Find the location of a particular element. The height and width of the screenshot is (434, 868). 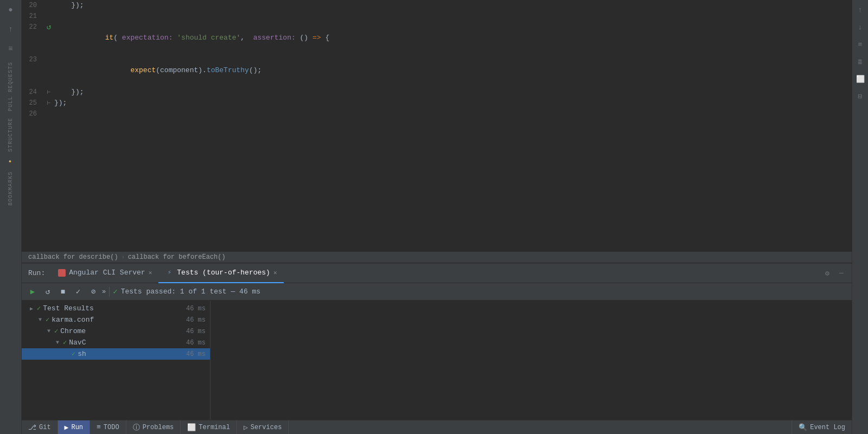

sidebar-icon-menu: ≡ is located at coordinates (11, 49).